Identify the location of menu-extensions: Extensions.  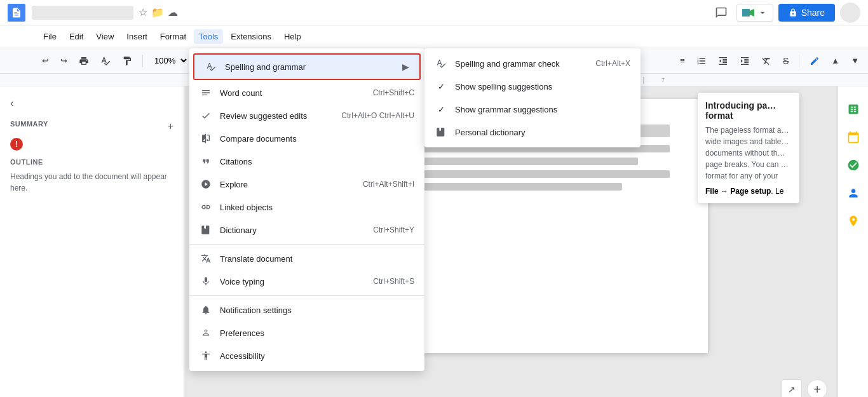
(251, 37).